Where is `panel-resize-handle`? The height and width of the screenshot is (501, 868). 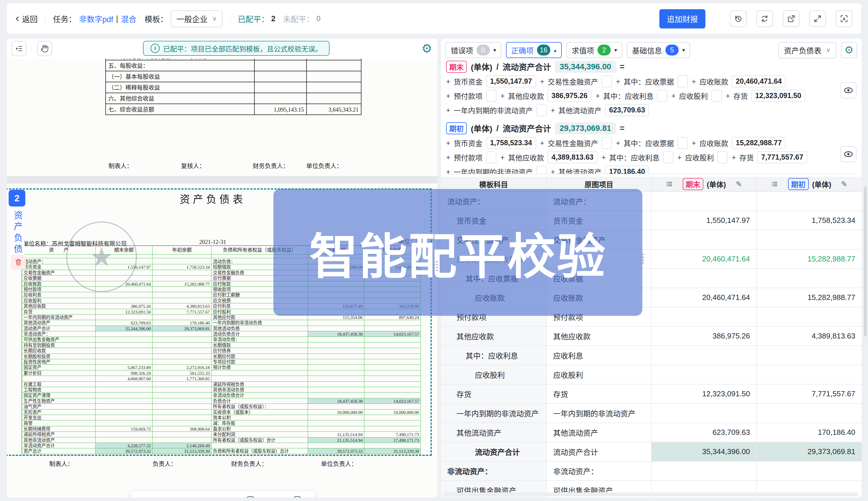 panel-resize-handle is located at coordinates (436, 266).